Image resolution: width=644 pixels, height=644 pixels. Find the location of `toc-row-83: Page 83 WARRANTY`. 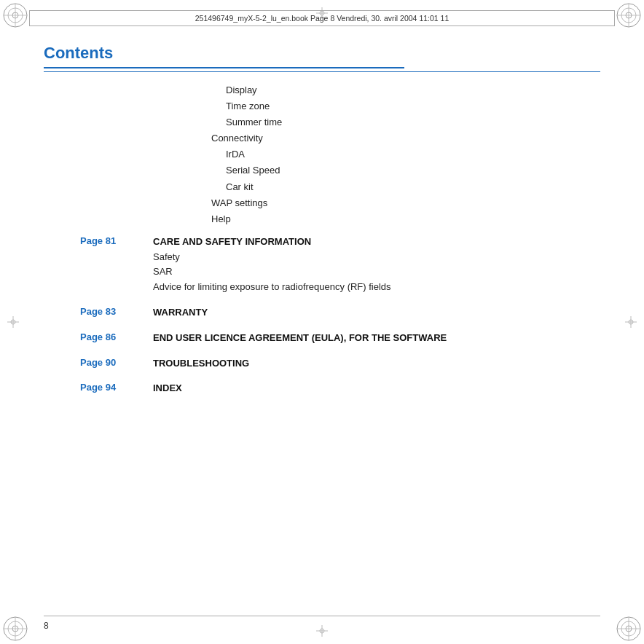

toc-row-83: Page 83 WARRANTY is located at coordinates (322, 313).